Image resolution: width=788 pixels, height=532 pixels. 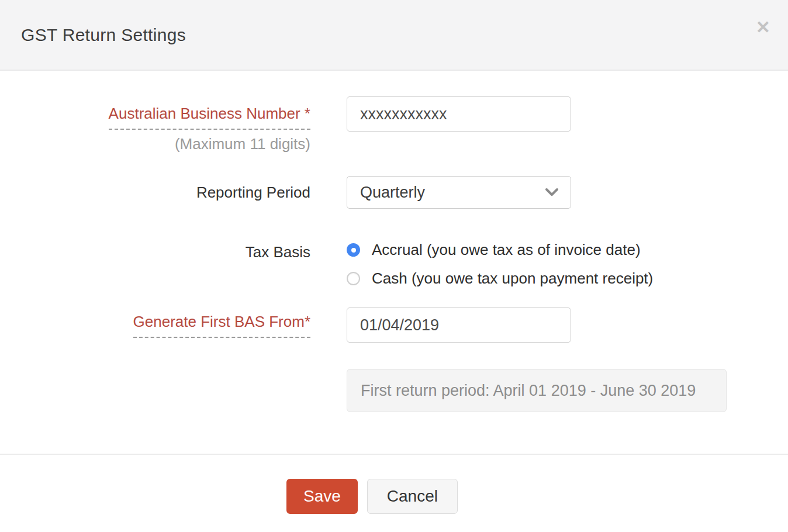 I want to click on chevron-down-icon, so click(x=552, y=192).